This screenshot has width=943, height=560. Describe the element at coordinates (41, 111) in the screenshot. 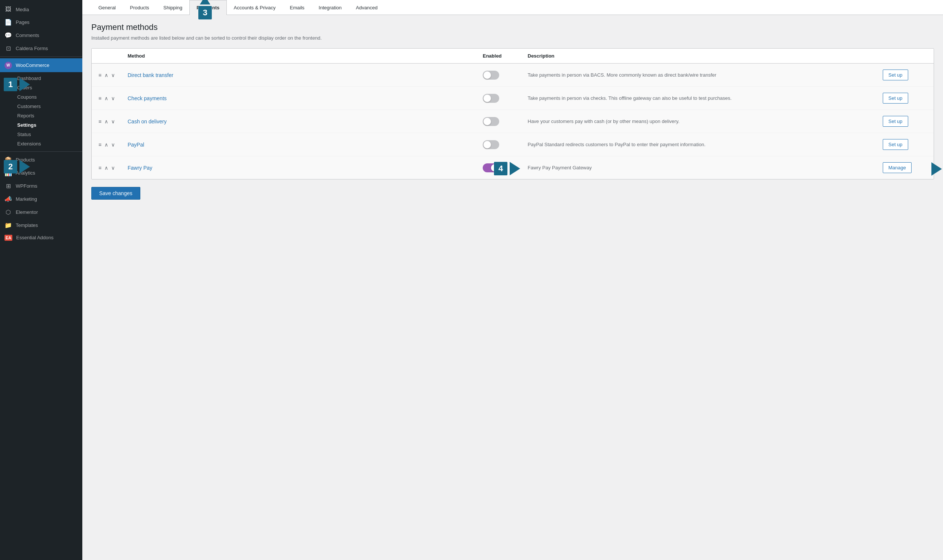

I see `woocommerce-submenu: Dashboard Orders Coupons Customers Repor…` at that location.